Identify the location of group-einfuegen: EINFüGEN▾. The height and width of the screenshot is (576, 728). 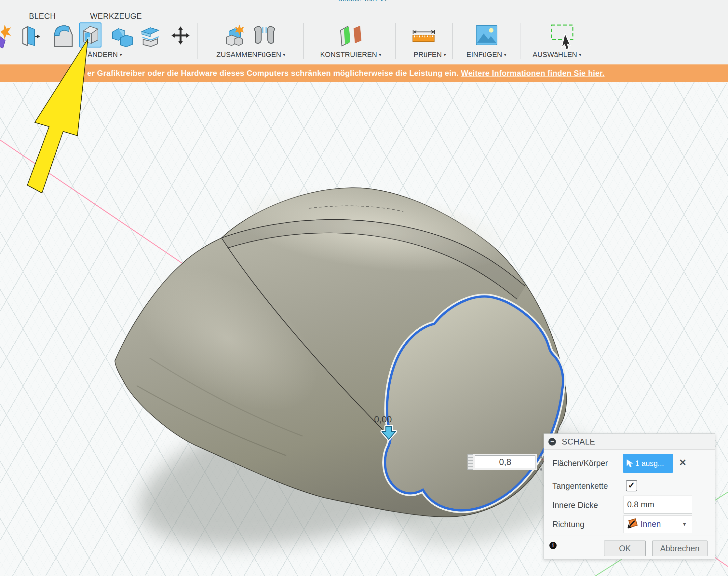
(487, 55).